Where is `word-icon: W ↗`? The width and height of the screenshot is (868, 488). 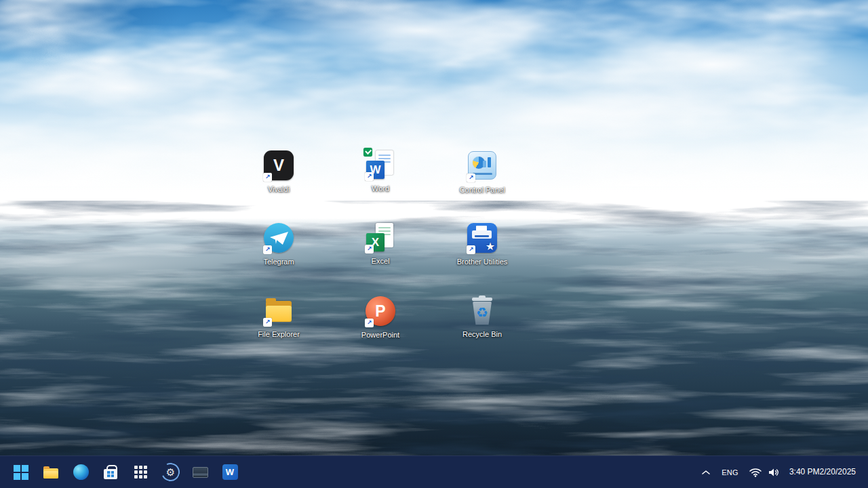
word-icon: W ↗ is located at coordinates (380, 165).